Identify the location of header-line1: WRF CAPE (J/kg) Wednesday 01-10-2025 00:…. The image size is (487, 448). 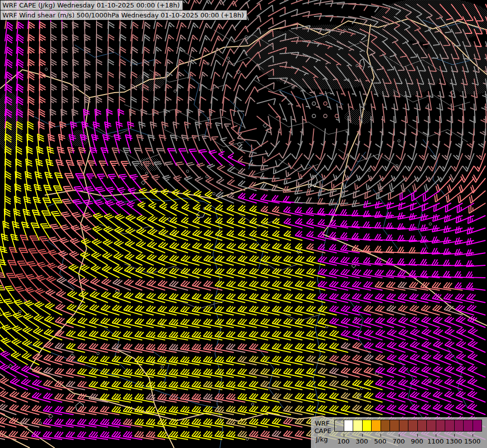
(92, 5).